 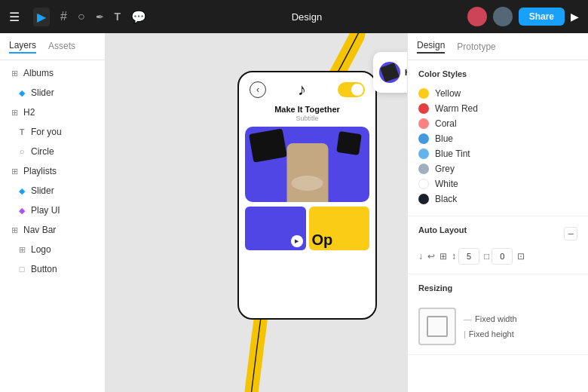 What do you see at coordinates (390, 72) in the screenshot?
I see `component-panel: Headline ❄ ⏮ NEW! ✦` at bounding box center [390, 72].